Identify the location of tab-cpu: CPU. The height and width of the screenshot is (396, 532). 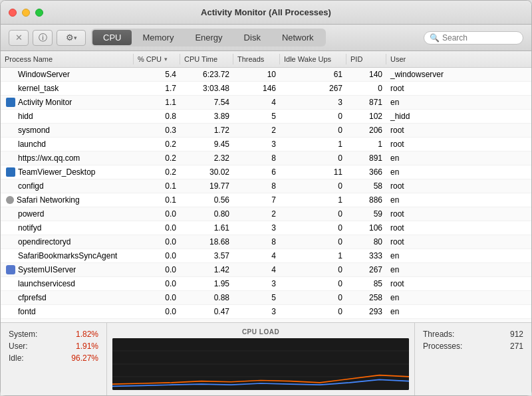
(112, 37).